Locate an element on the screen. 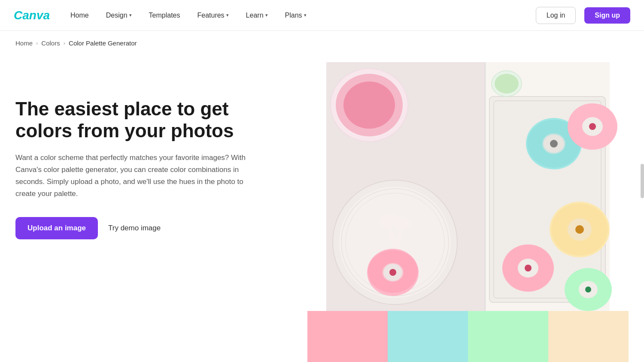  nav-templates: Templates is located at coordinates (165, 15).